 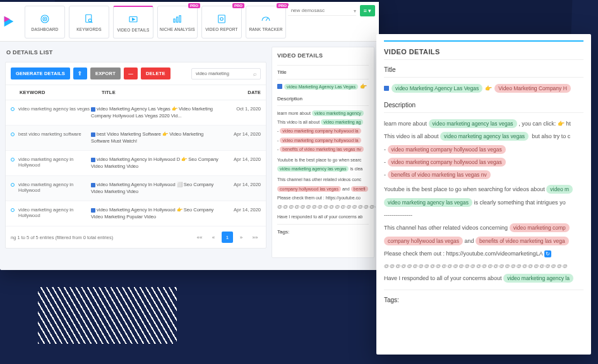 I want to click on report-icon, so click(x=222, y=19).